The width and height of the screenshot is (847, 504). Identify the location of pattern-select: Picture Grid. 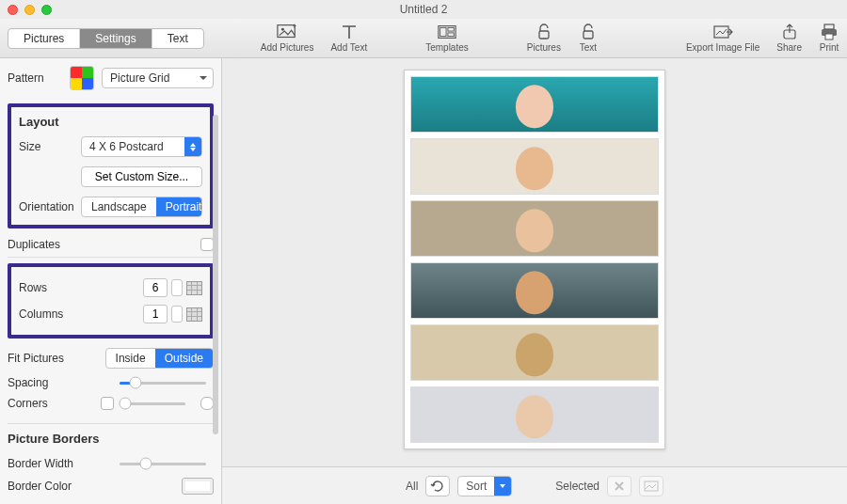
(158, 78).